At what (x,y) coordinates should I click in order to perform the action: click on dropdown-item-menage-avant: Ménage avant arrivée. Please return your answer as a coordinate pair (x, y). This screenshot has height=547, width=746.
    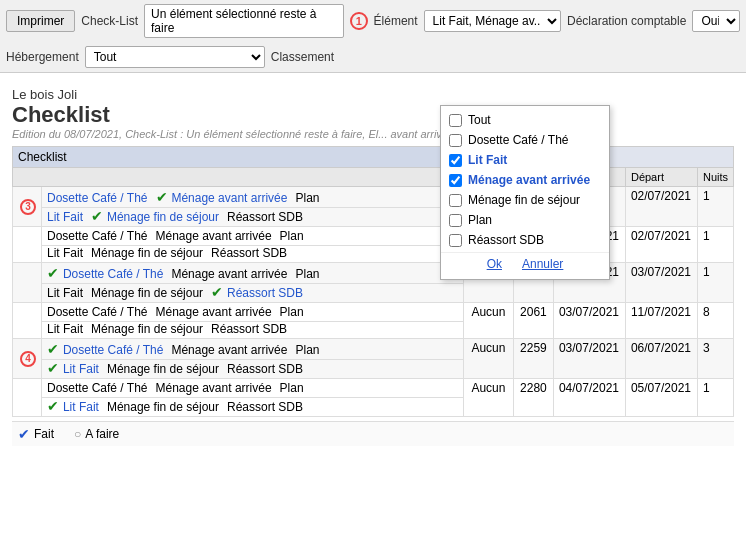
    Looking at the image, I should click on (525, 180).